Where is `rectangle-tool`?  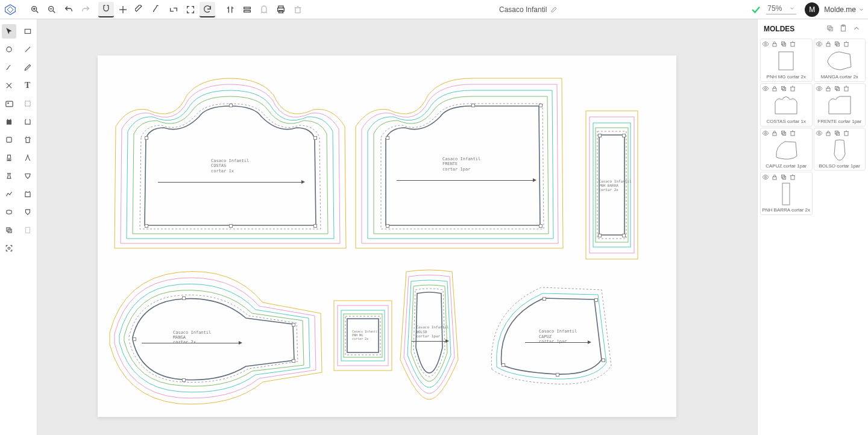
rectangle-tool is located at coordinates (28, 31).